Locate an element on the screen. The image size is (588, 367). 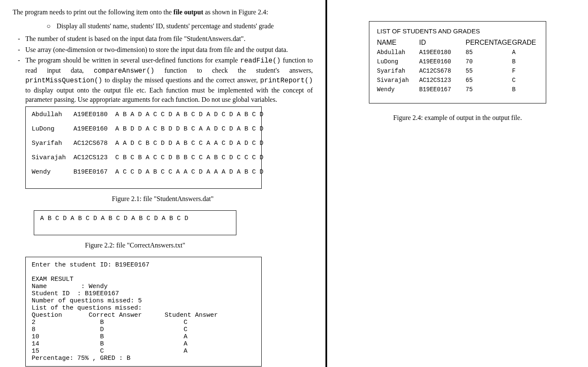
table-row: WendyB19EE016775B is located at coordinates (458, 90).